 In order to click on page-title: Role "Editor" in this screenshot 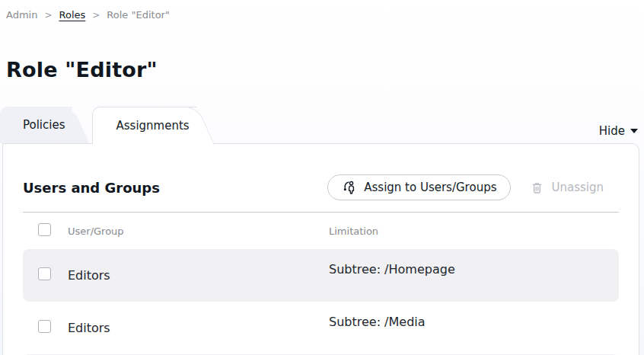, I will do `click(325, 70)`.